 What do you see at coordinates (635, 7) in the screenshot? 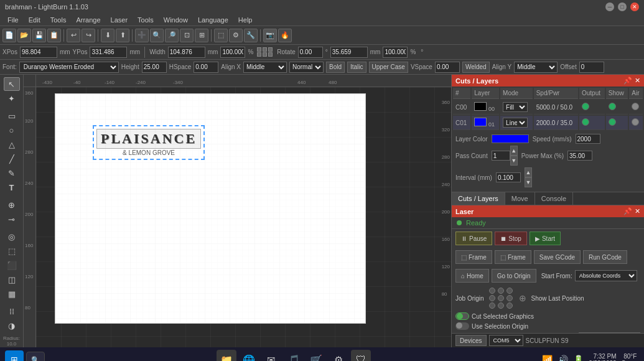
I see `close-button: ✕` at bounding box center [635, 7].